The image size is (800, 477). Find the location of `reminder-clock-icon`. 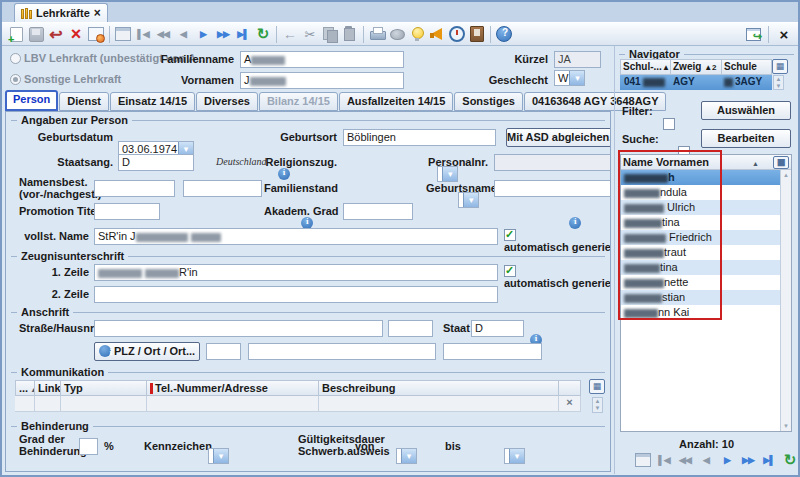

reminder-clock-icon is located at coordinates (457, 34).